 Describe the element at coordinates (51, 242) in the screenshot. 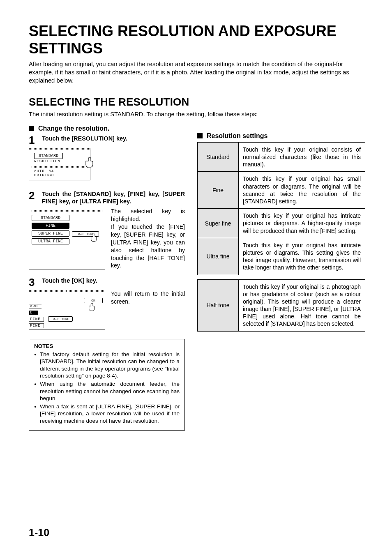

I see `ultra-fine-key-illus2: ULTRA FINE` at that location.